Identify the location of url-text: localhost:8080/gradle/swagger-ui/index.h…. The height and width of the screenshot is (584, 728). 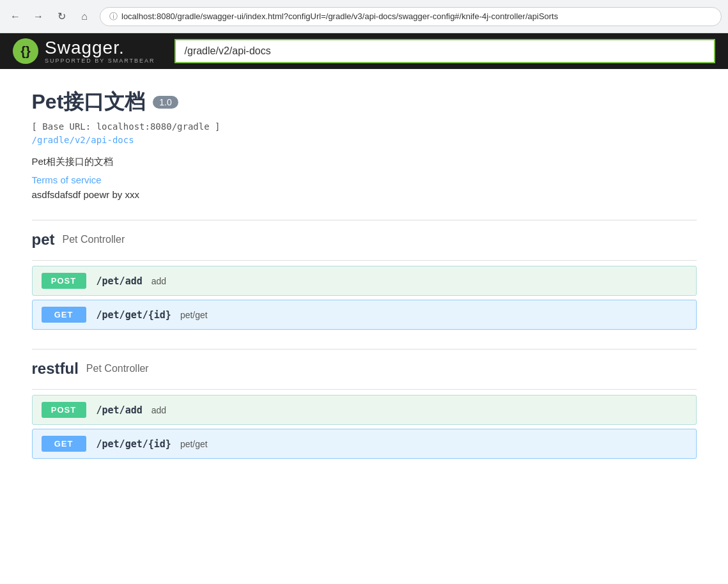
(340, 17).